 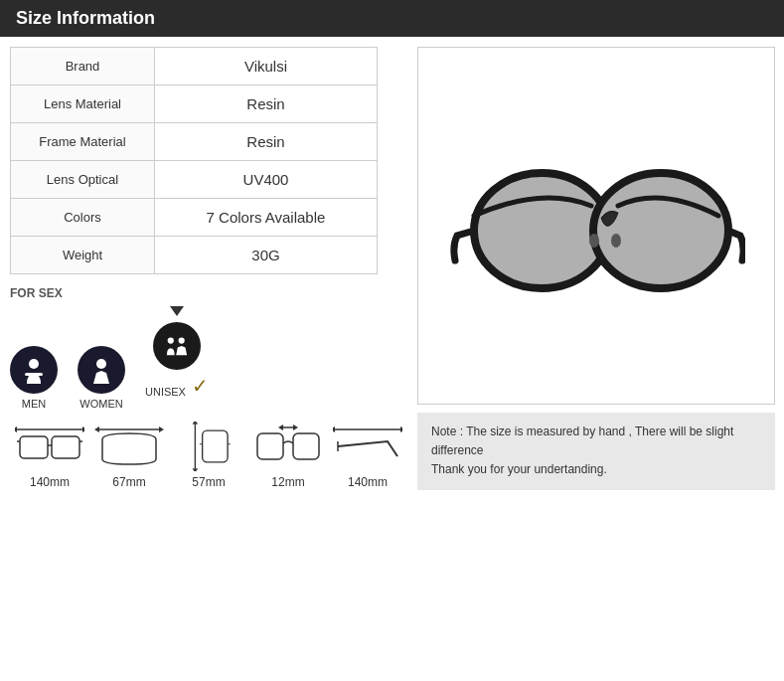 What do you see at coordinates (83, 67) in the screenshot?
I see `specs-label-0: Brand` at bounding box center [83, 67].